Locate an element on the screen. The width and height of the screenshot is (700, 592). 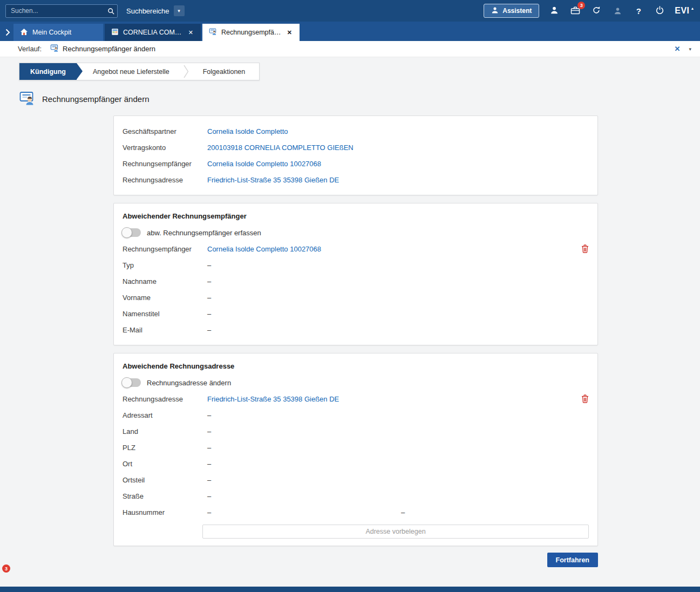
adresse-vorbelegen-button: Adresse vorbelegen is located at coordinates (396, 532).